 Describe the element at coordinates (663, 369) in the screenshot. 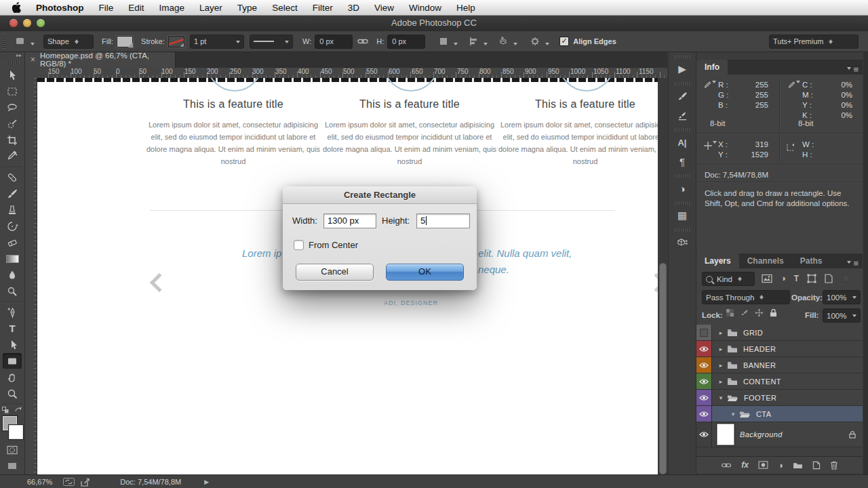

I see `scrollbar-thumb` at that location.